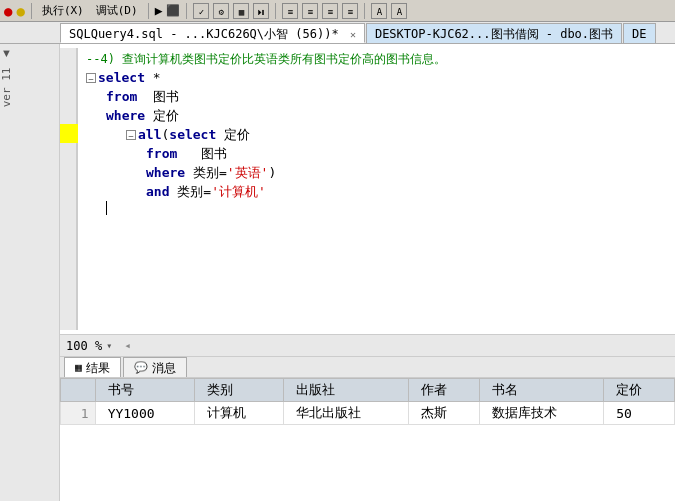 This screenshot has height=501, width=675. What do you see at coordinates (240, 414) in the screenshot?
I see `row-1-category: 计算机` at bounding box center [240, 414].